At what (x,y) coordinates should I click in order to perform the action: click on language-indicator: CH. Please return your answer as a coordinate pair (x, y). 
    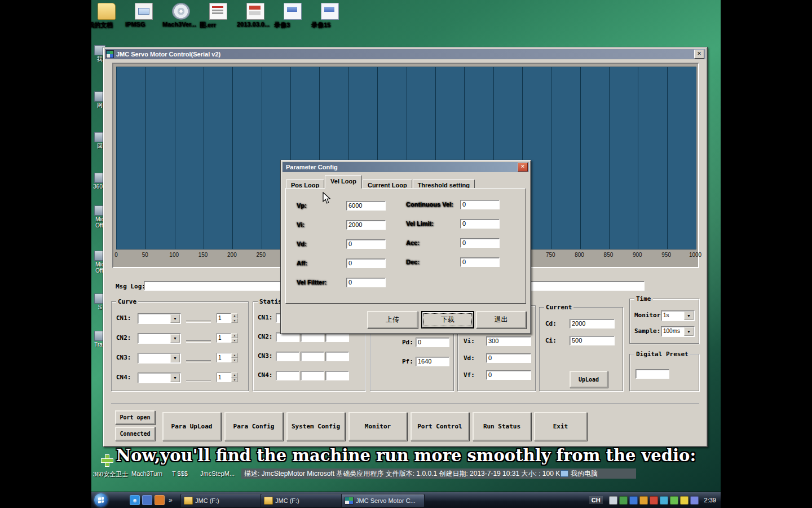
    Looking at the image, I should click on (596, 500).